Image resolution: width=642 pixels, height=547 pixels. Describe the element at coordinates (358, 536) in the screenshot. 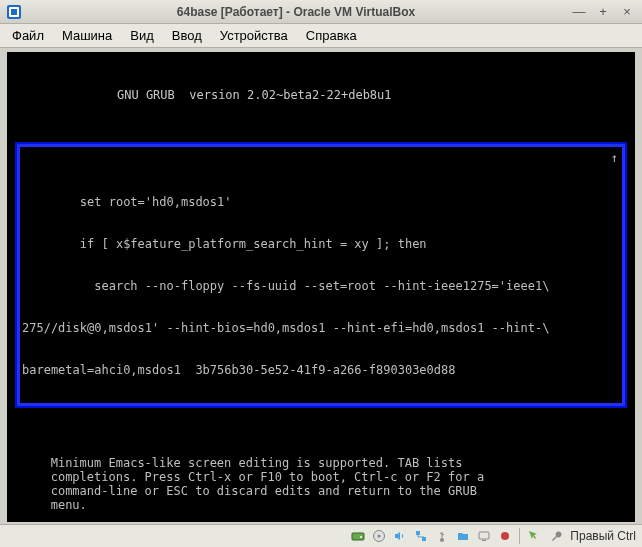

I see `hdd-icon` at that location.